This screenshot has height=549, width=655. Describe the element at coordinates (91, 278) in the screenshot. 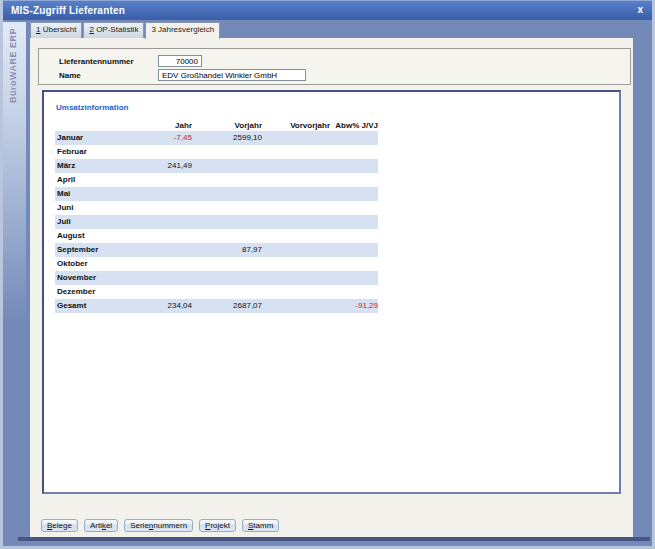

I see `month-cell: November` at that location.